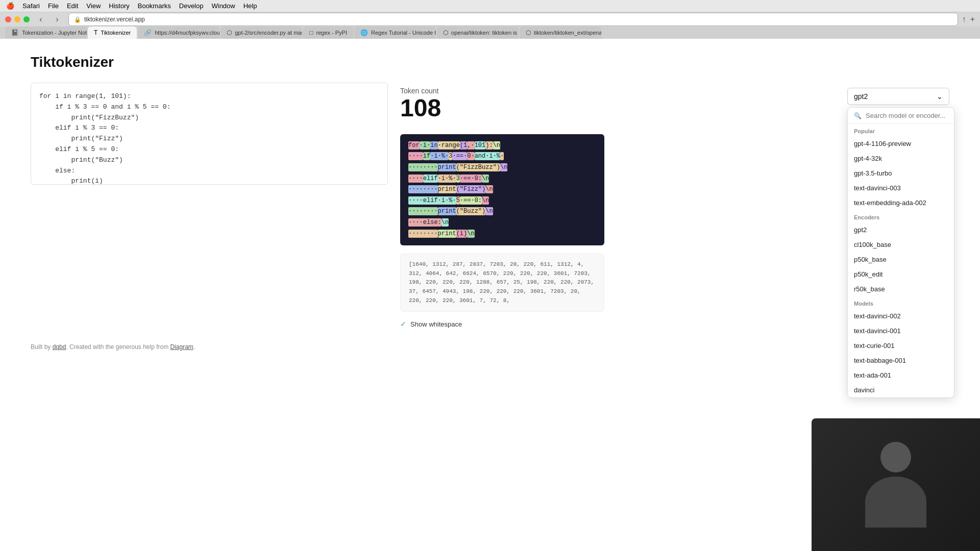 This screenshot has width=980, height=551. Describe the element at coordinates (489, 145) in the screenshot. I see `token-chunk: ):` at that location.